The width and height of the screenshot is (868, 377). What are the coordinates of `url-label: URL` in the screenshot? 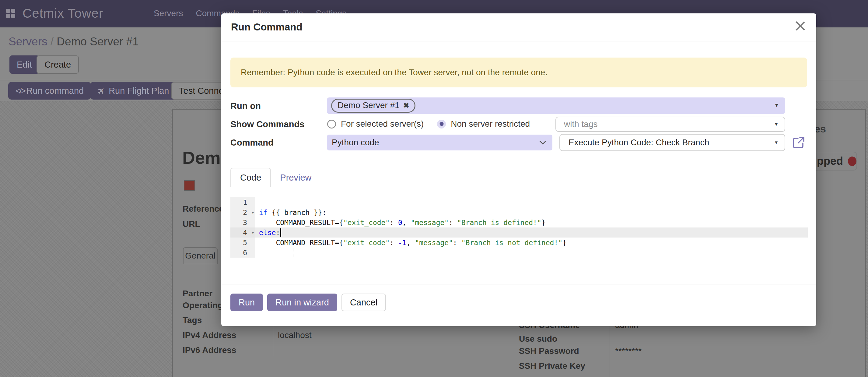 It's located at (191, 224).